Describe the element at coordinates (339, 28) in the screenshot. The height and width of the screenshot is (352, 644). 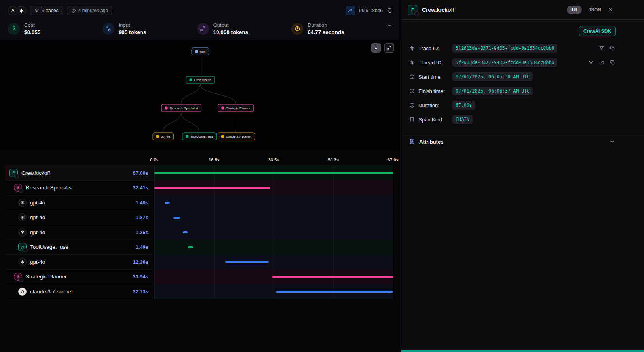
I see `metric-duration: Duration 64.77 seconds` at that location.